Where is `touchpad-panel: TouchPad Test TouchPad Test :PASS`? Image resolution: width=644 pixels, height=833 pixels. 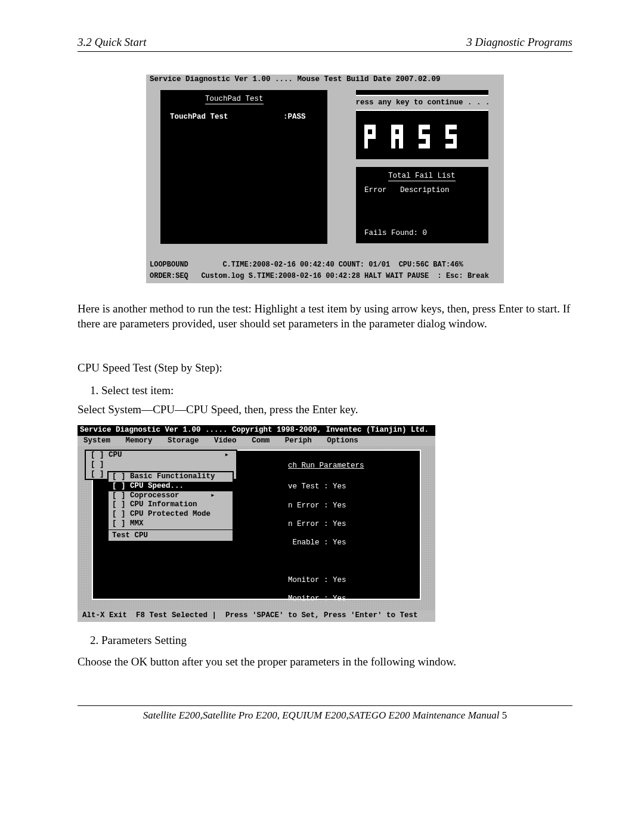 touchpad-panel: TouchPad Test TouchPad Test :PASS is located at coordinates (244, 167).